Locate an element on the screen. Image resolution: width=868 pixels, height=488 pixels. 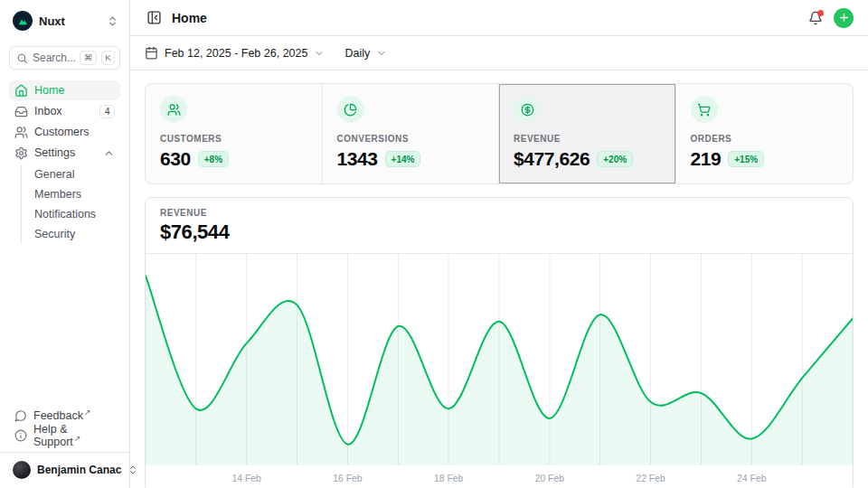
search-input is located at coordinates (54, 58).